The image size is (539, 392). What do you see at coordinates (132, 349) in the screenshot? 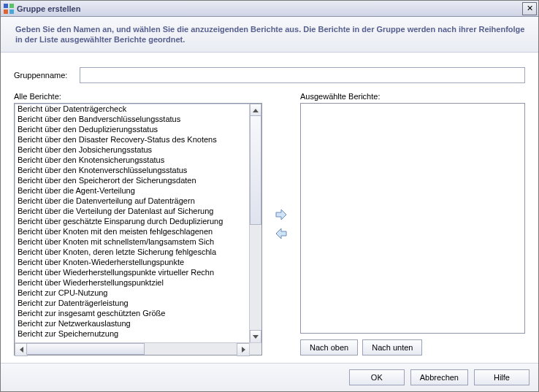
I see `horizontal-scroll-track` at bounding box center [132, 349].